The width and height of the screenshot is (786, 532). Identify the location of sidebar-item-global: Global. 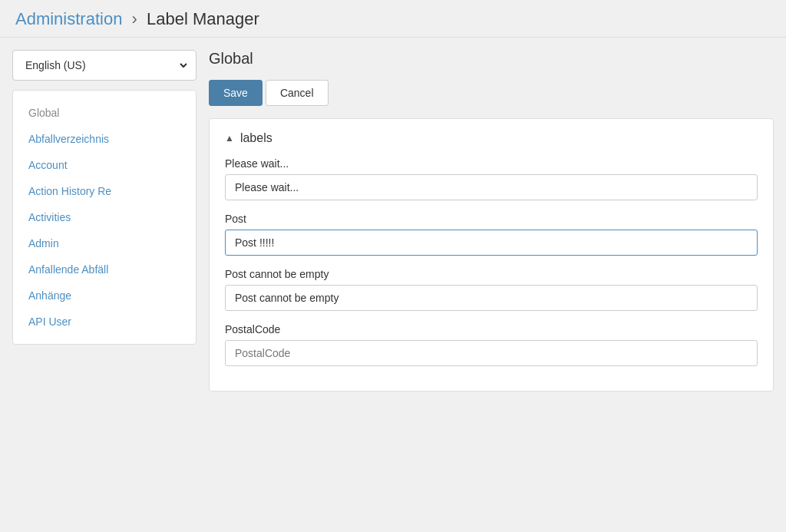
(104, 113).